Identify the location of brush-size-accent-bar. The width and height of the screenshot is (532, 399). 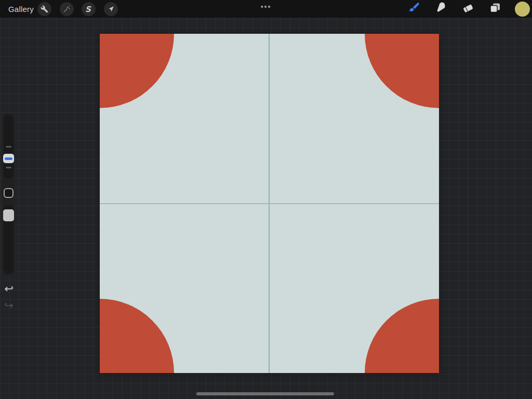
(8, 159).